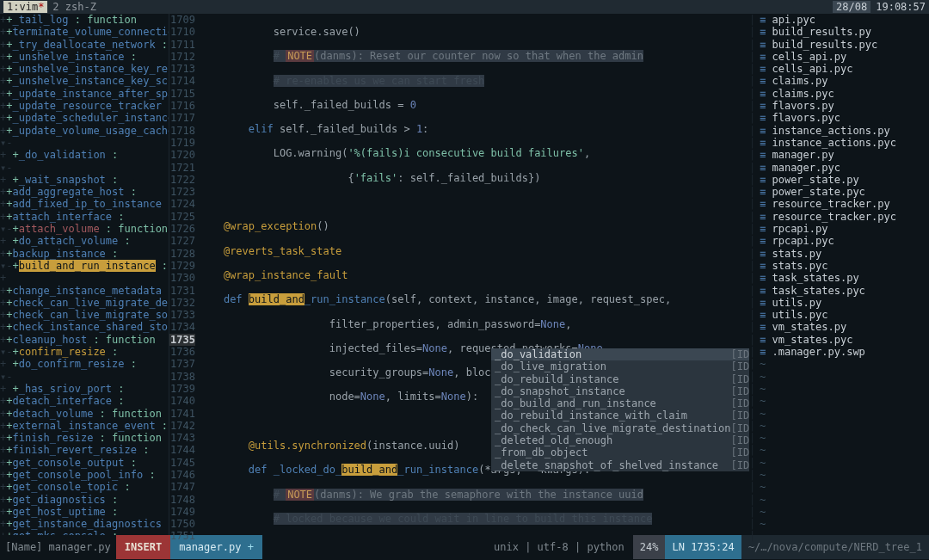 This screenshot has width=929, height=560. Describe the element at coordinates (84, 364) in the screenshot. I see `tagbar-item: + +do_confirm_resize : functi` at that location.